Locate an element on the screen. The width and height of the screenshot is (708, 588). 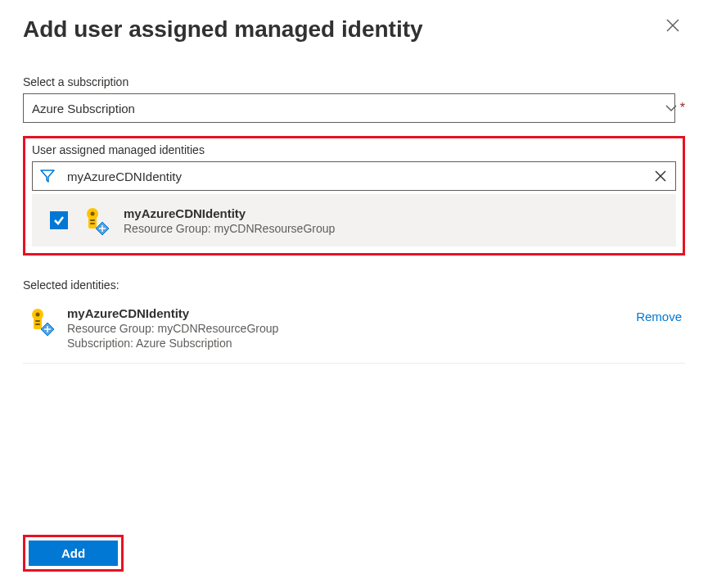
identity-result-row: myAzureCDNIdentity Resource Group: myCDN… is located at coordinates (354, 220).